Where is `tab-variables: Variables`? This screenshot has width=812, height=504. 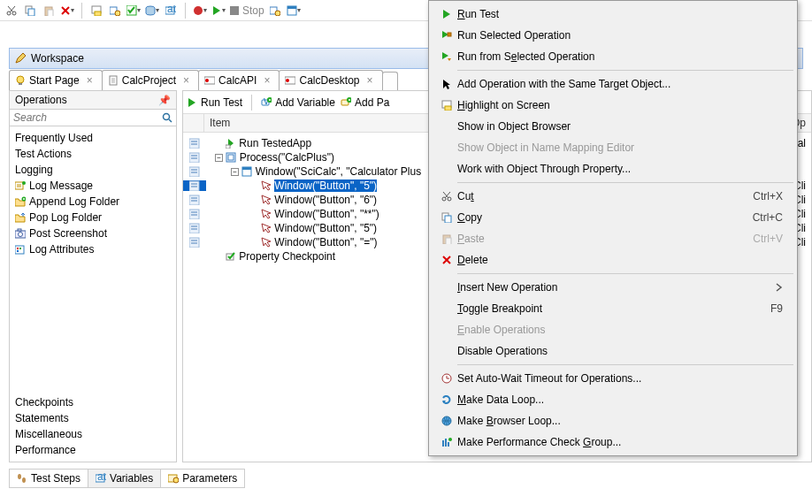 tab-variables: Variables is located at coordinates (124, 478).